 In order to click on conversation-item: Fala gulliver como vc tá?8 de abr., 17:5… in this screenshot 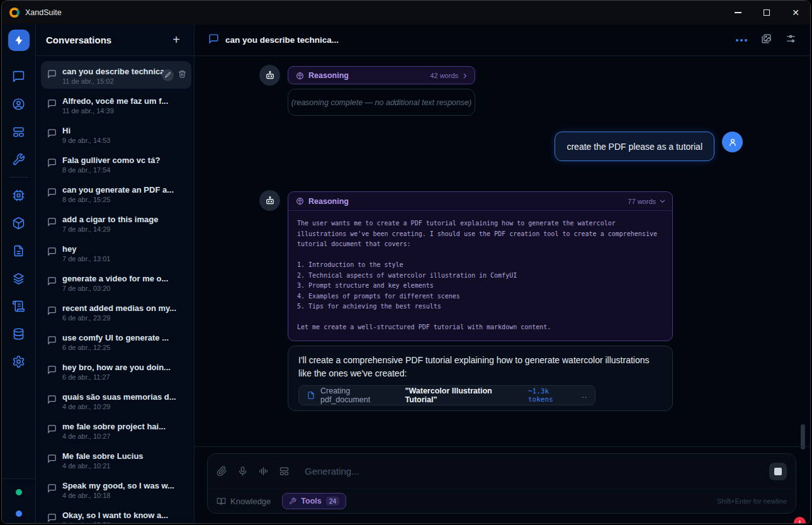, I will do `click(116, 164)`.